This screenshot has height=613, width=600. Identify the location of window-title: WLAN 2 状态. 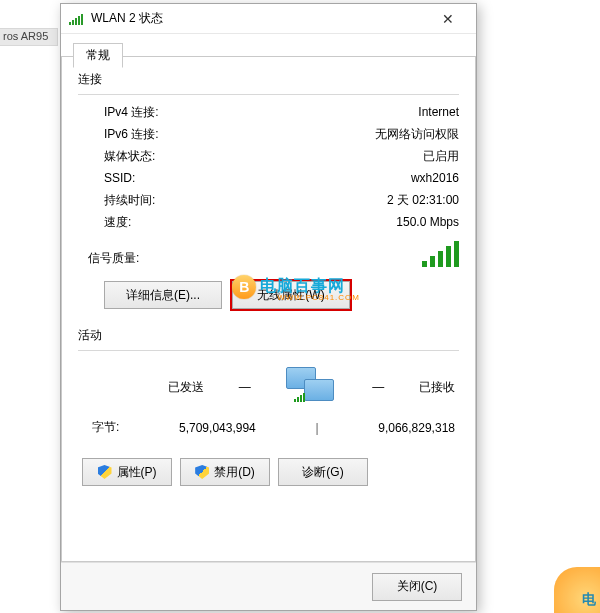
(260, 18).